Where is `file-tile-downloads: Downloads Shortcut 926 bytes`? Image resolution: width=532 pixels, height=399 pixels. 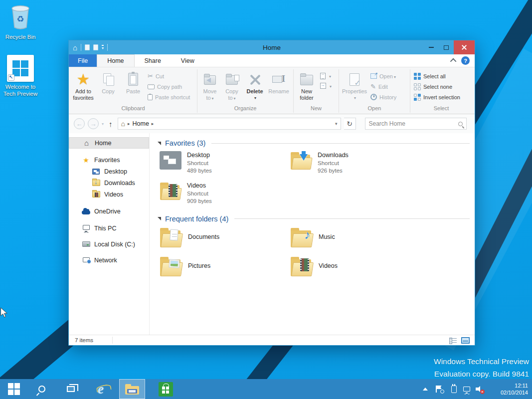 file-tile-downloads: Downloads Shortcut 926 bytes is located at coordinates (355, 163).